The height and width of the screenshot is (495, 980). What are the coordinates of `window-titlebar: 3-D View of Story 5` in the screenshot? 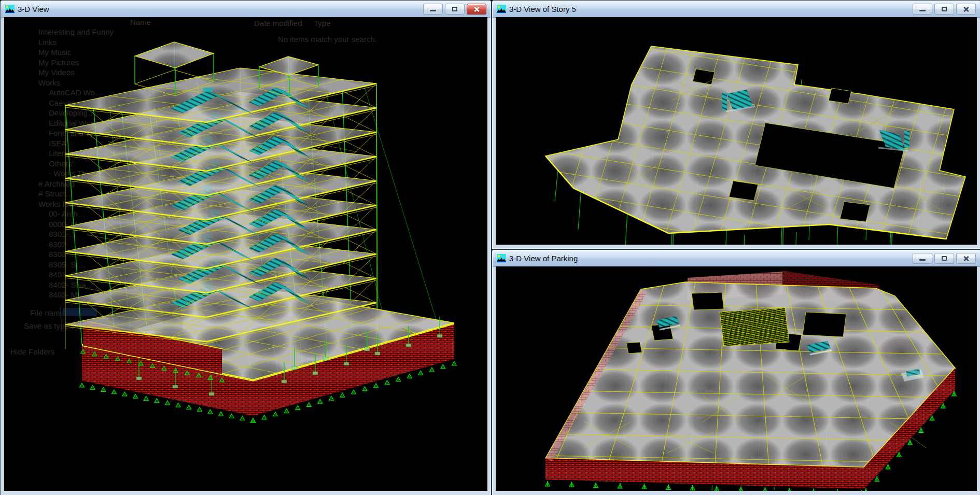 It's located at (736, 9).